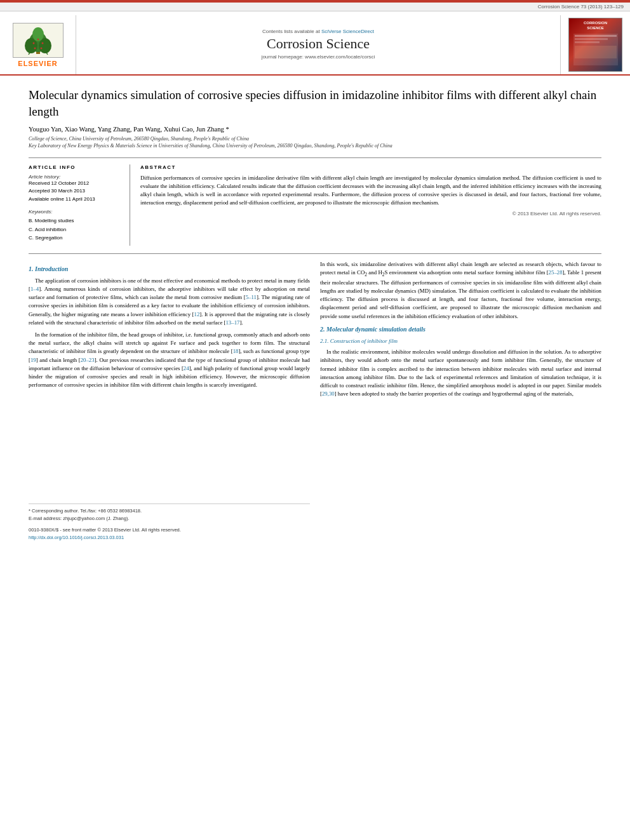 This screenshot has width=630, height=840. Describe the element at coordinates (461, 342) in the screenshot. I see `subsection2-1-heading: 2.1. Construction of inhibitor film` at that location.